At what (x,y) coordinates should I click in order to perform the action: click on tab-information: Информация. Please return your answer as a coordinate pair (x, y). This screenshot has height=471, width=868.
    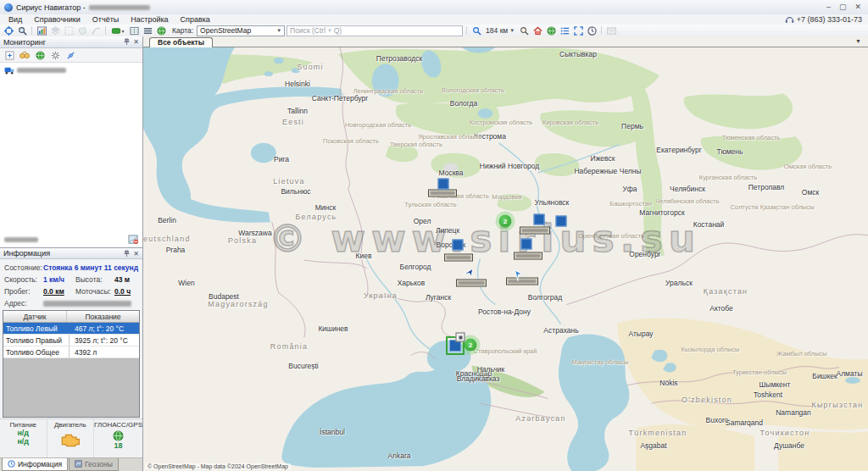
    Looking at the image, I should click on (35, 464).